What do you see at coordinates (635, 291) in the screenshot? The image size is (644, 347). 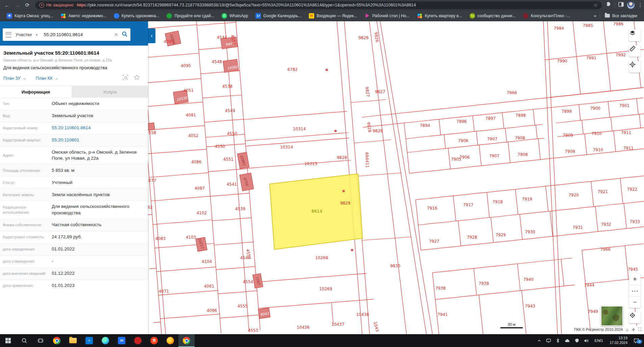 I see `zoom-controls: + ⋯ −` at bounding box center [635, 291].